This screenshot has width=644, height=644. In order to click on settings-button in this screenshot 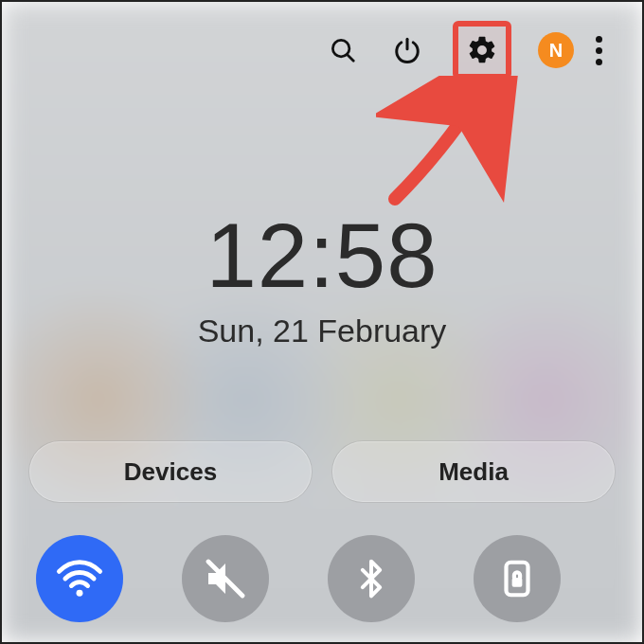, I will do `click(482, 50)`.